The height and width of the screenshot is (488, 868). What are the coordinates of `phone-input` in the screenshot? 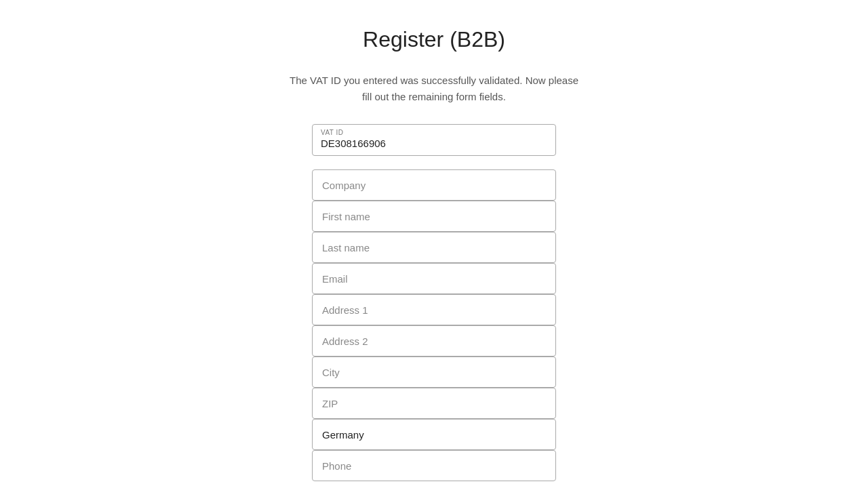 It's located at (434, 466).